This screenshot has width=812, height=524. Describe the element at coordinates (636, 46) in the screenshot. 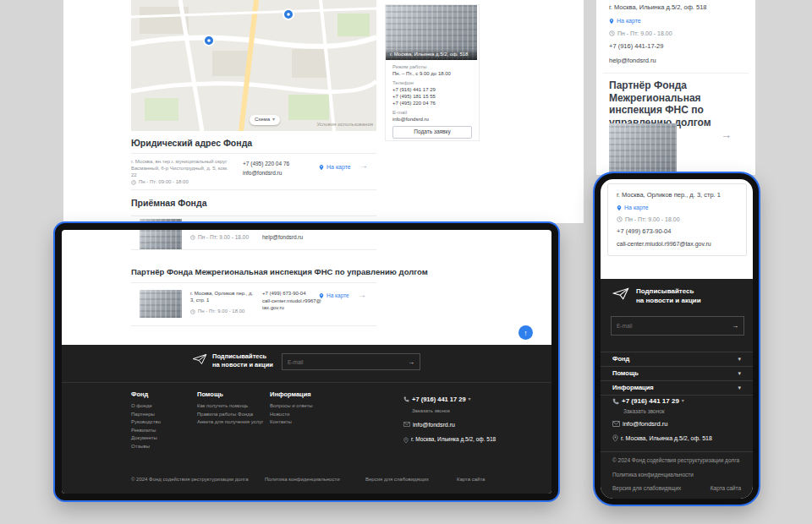

I see `reception-phone-link: +7 (916) 441-17-29` at that location.